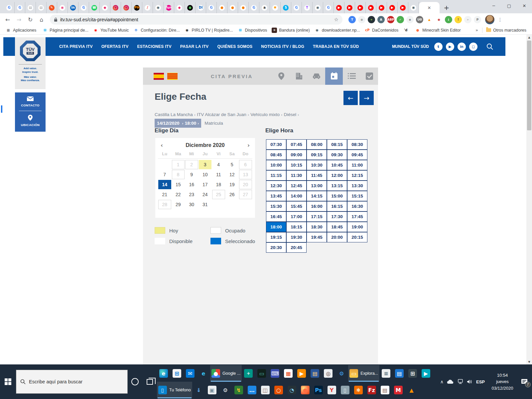 This screenshot has width=532, height=399. I want to click on time-slot: 13:00, so click(317, 186).